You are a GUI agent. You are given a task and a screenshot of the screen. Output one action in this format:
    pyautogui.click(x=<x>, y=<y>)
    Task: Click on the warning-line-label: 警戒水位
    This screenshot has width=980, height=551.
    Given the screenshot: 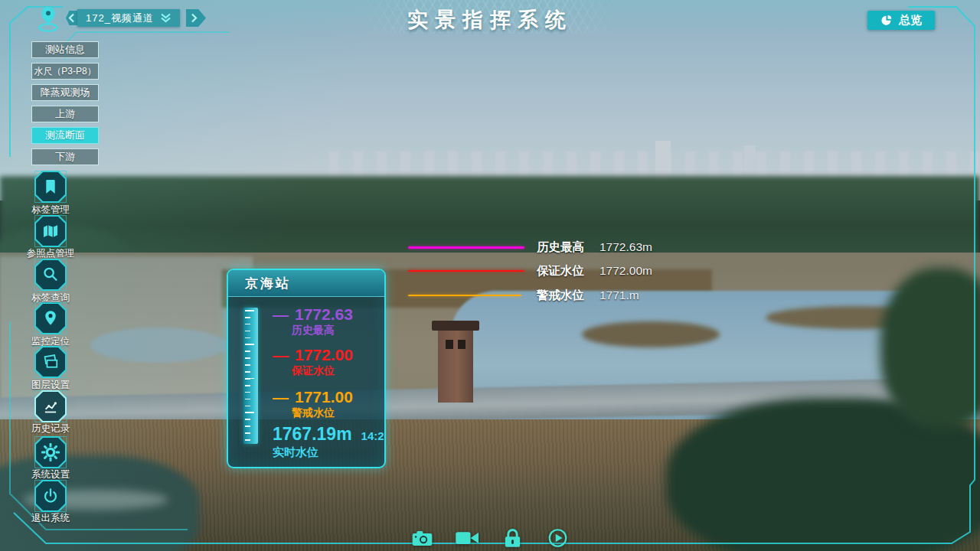 What is the action you would take?
    pyautogui.click(x=564, y=295)
    